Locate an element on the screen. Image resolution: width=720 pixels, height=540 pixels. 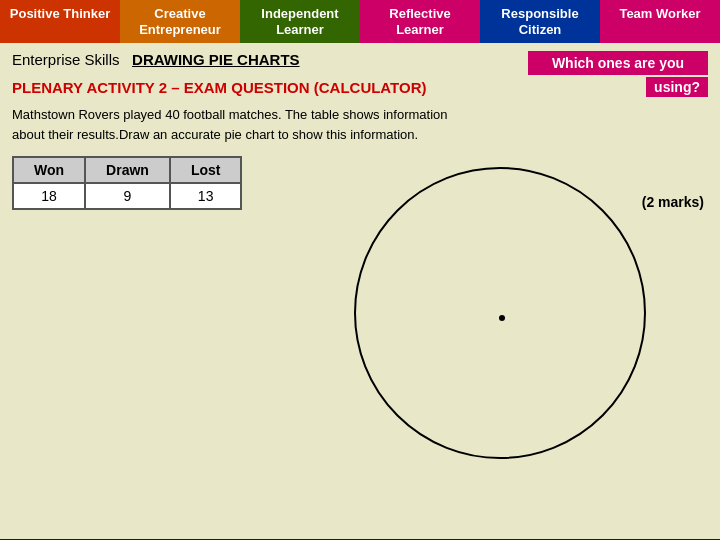
tab-reflective-learner: Reflective Learner is located at coordinates (420, 22).